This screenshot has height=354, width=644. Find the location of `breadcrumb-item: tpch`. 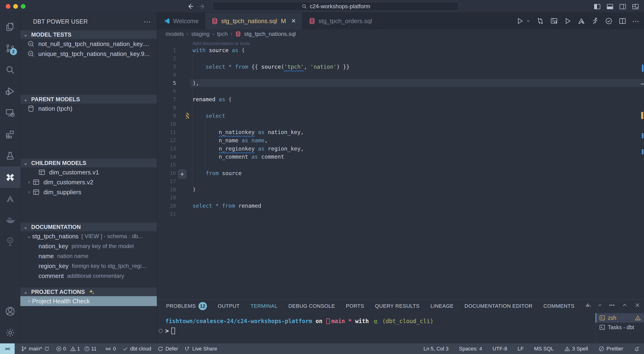

breadcrumb-item: tpch is located at coordinates (222, 34).